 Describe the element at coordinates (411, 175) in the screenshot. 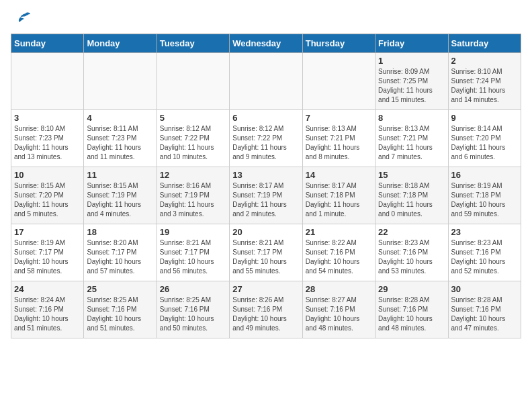

I see `day-number: 15` at that location.